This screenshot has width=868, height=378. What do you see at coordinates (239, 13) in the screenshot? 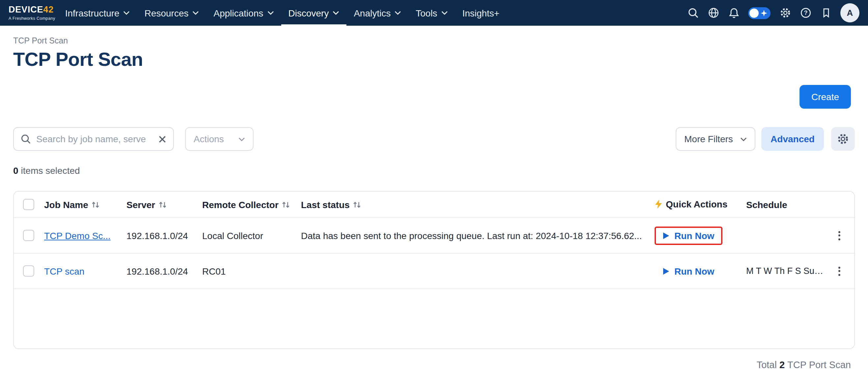
I see `nav-item-label: Applications` at bounding box center [239, 13].